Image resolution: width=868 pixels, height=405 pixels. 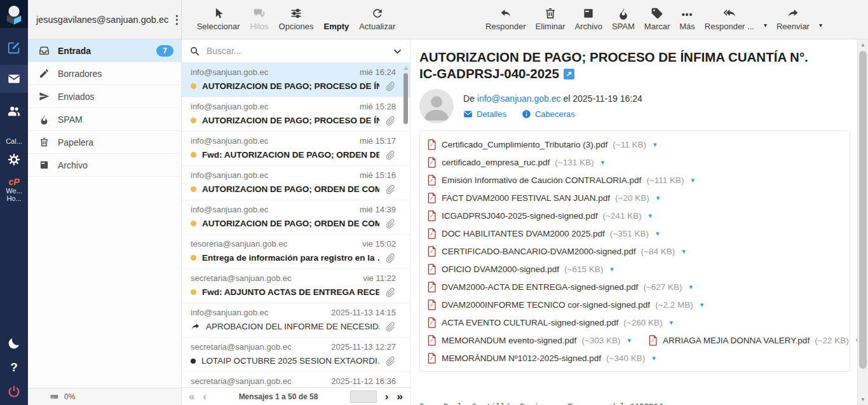 What do you see at coordinates (363, 397) in the screenshot?
I see `page-input` at bounding box center [363, 397].